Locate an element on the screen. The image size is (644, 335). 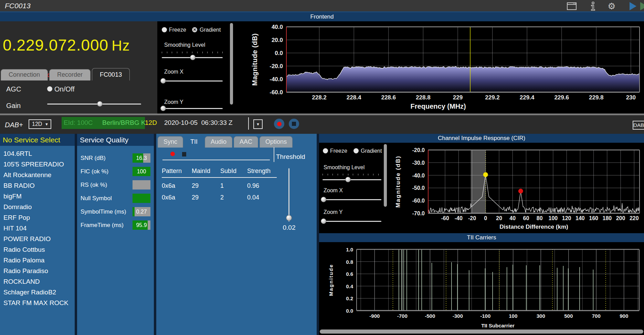
tii-carriers-plot: -900-700-500-300-1001003005007009001.00.… is located at coordinates (482, 285).